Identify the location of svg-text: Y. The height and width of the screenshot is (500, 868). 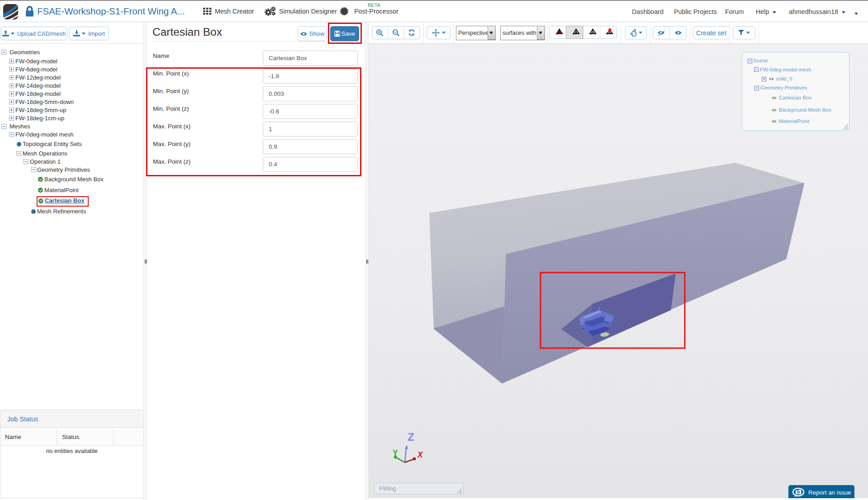
(395, 453).